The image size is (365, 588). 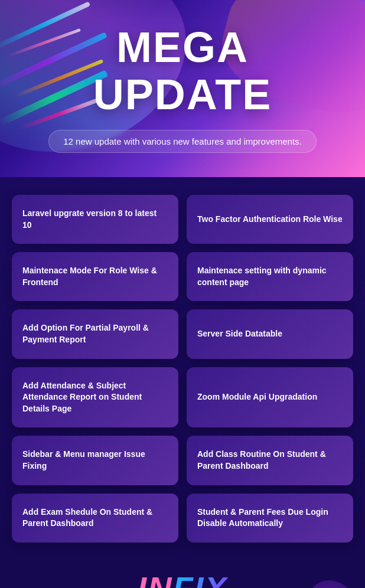 I want to click on feature-card-3: Maintenace Mode For Role Wise & Frontend, so click(x=95, y=276).